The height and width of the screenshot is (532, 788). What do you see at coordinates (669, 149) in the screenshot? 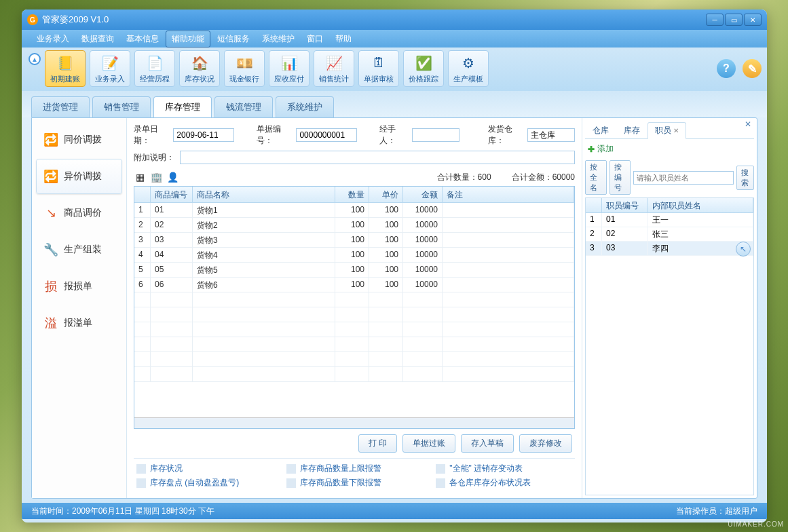
I see `add-button: ✚ 添加` at bounding box center [669, 149].